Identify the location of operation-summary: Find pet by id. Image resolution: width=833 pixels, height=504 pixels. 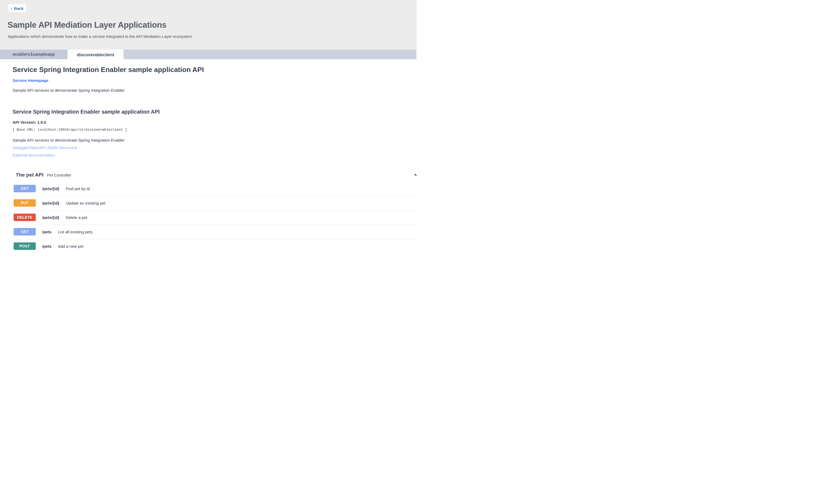
(78, 188).